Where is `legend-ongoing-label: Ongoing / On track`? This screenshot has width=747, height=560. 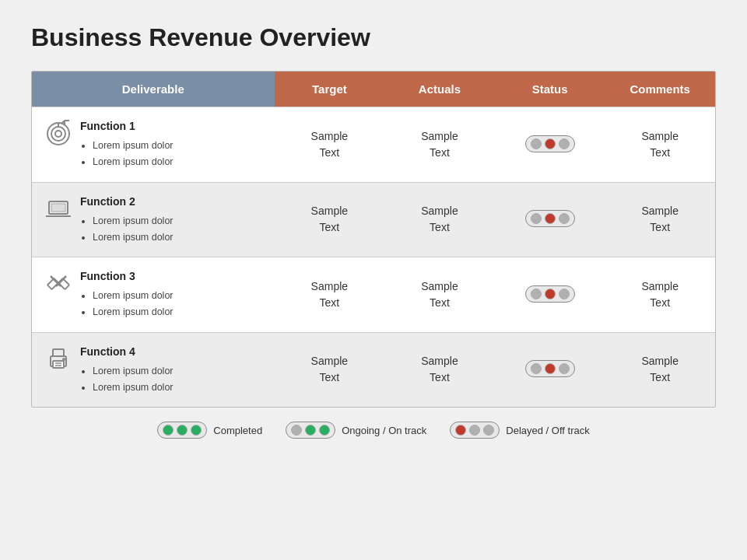
legend-ongoing-label: Ongoing / On track is located at coordinates (384, 431).